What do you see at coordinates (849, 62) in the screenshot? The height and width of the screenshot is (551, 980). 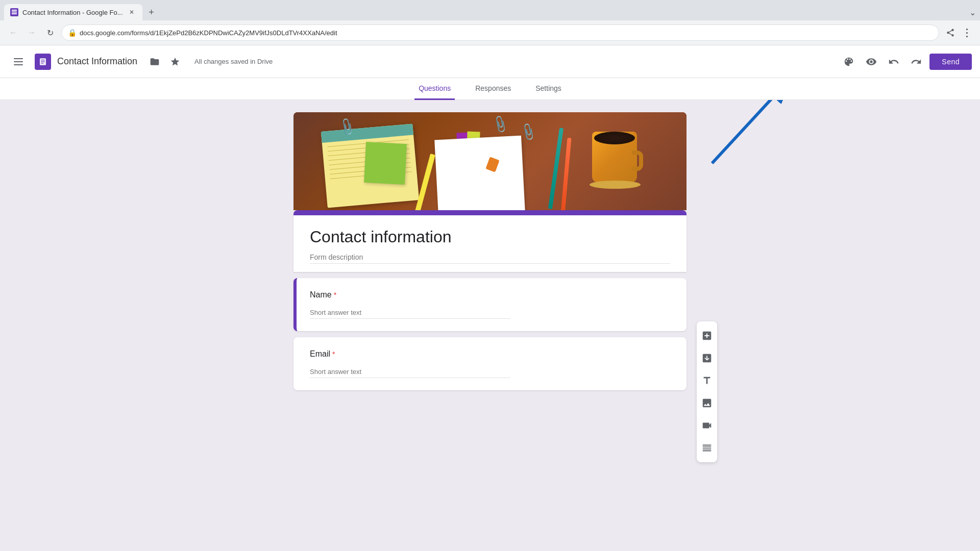 I see `palette-icon` at bounding box center [849, 62].